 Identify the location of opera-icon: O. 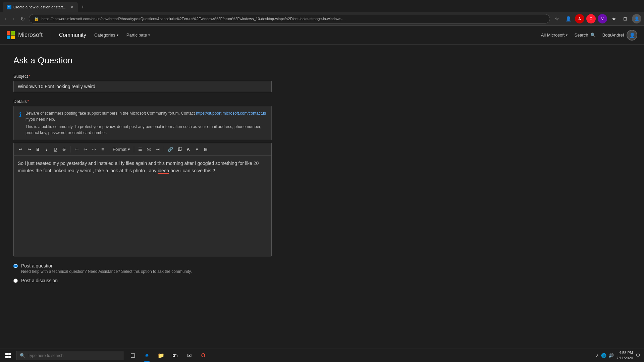
(591, 19).